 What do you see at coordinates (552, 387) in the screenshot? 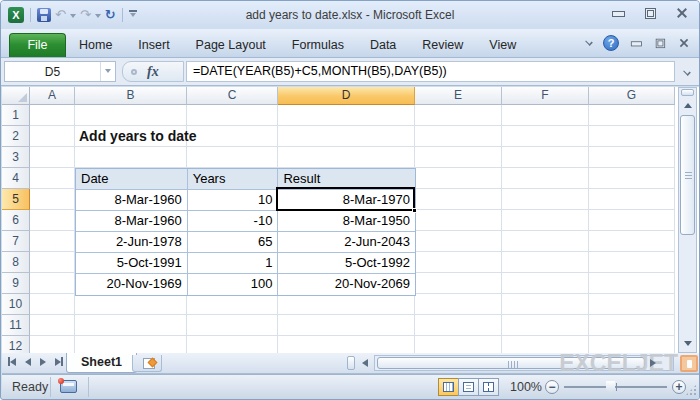
I see `zoom-out-button: −` at bounding box center [552, 387].